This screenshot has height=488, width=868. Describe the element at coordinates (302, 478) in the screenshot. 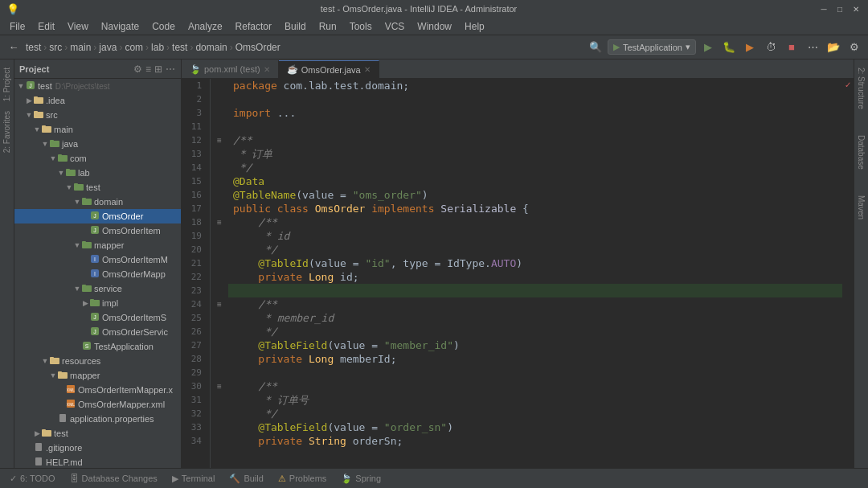

I see `problems-tab: ⚠ Problems` at that location.